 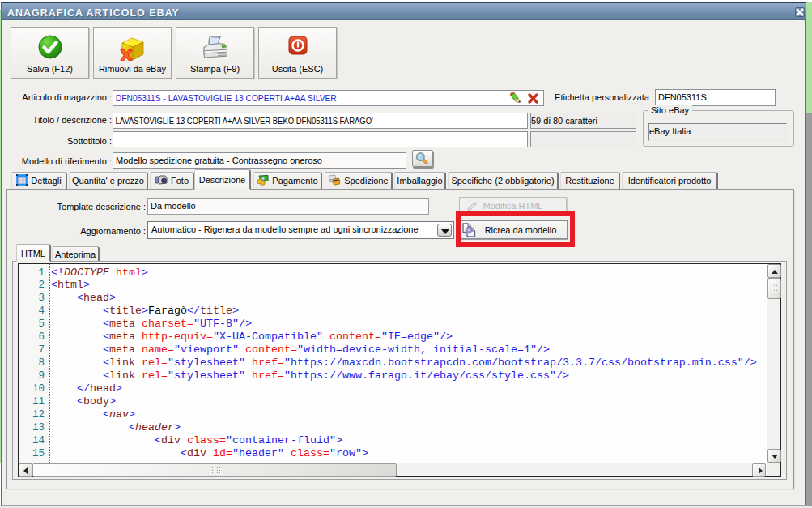 I want to click on toolbar-button-label: Uscita (ESC), so click(x=298, y=69).